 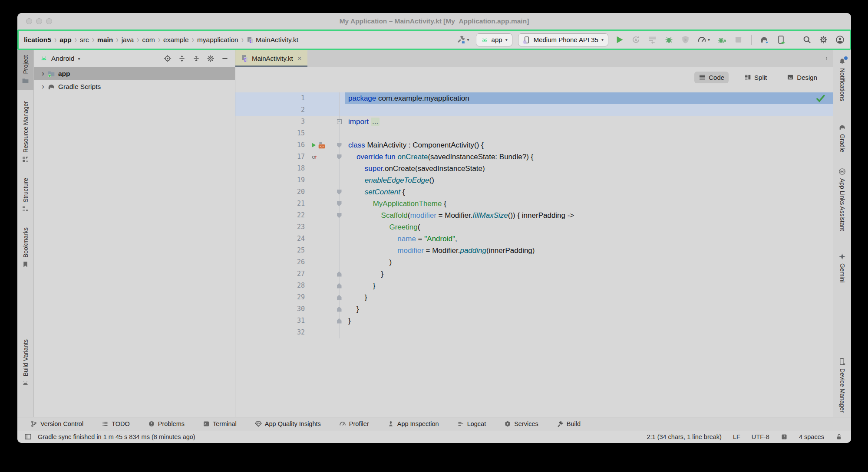 I want to click on search-everywhere-button, so click(x=807, y=40).